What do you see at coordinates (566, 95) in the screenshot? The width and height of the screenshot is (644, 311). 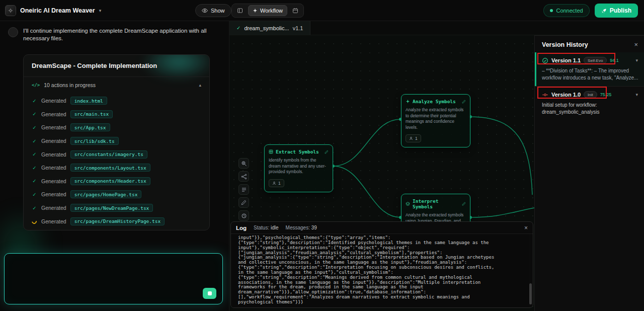 I see `version-name: Version 1.0` at bounding box center [566, 95].